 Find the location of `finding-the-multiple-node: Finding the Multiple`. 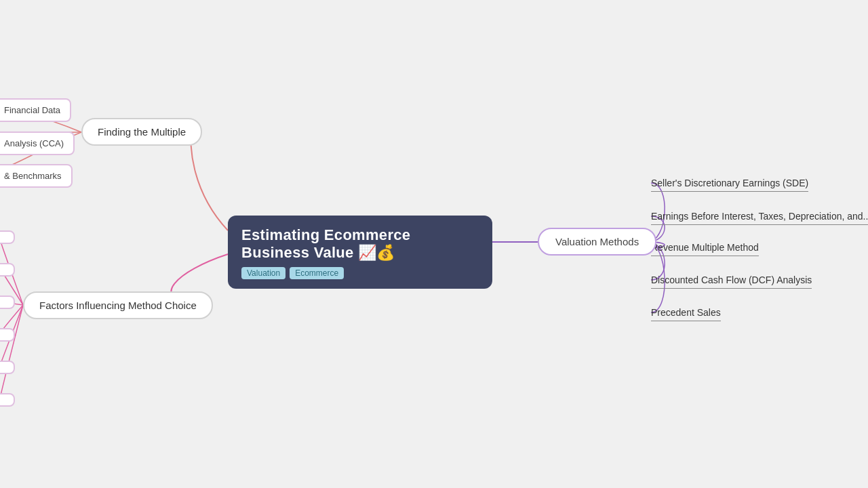

finding-the-multiple-node: Finding the Multiple is located at coordinates (142, 131).